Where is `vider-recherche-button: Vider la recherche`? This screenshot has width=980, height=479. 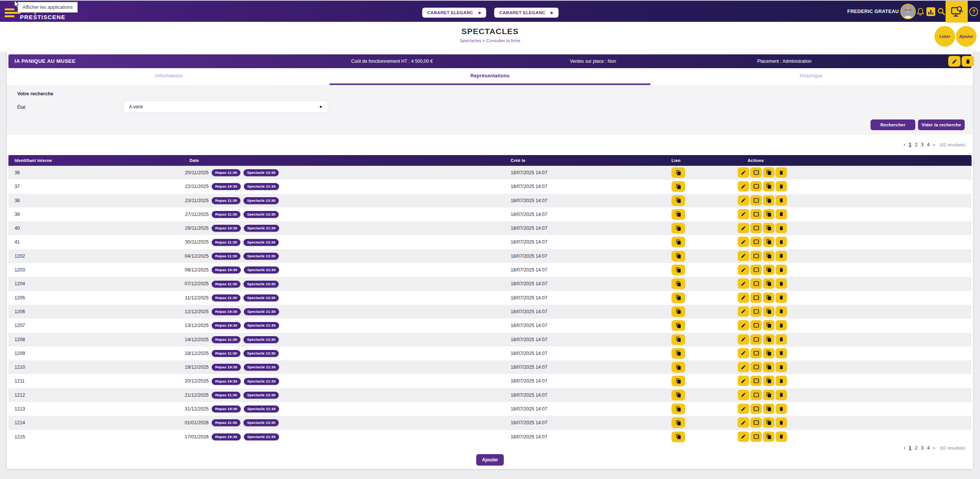 vider-recherche-button: Vider la recherche is located at coordinates (941, 125).